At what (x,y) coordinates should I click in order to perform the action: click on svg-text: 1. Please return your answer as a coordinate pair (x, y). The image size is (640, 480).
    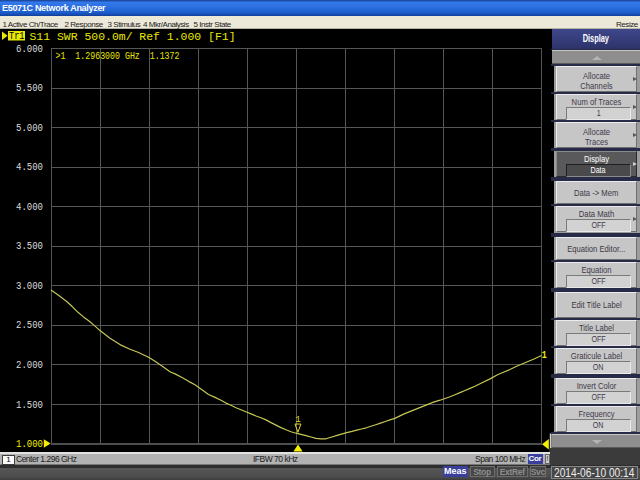
    Looking at the image, I should click on (544, 356).